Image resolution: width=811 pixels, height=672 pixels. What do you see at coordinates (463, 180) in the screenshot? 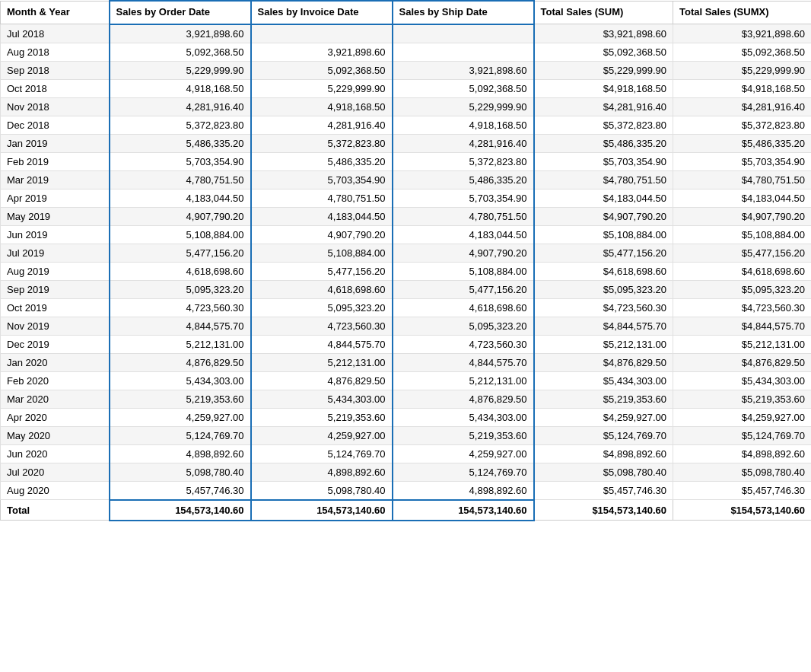
I see `cell-ship: 5,486,335.20` at bounding box center [463, 180].